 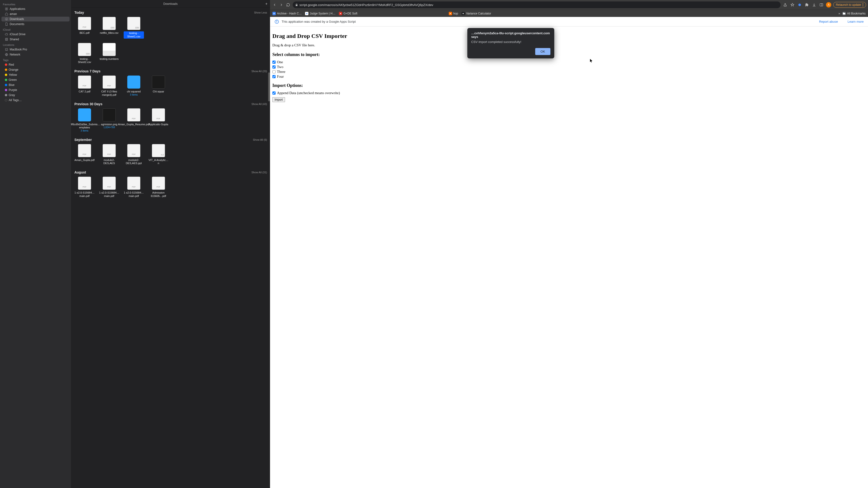 I want to click on file-item: CAT 2.pdf, so click(x=85, y=86).